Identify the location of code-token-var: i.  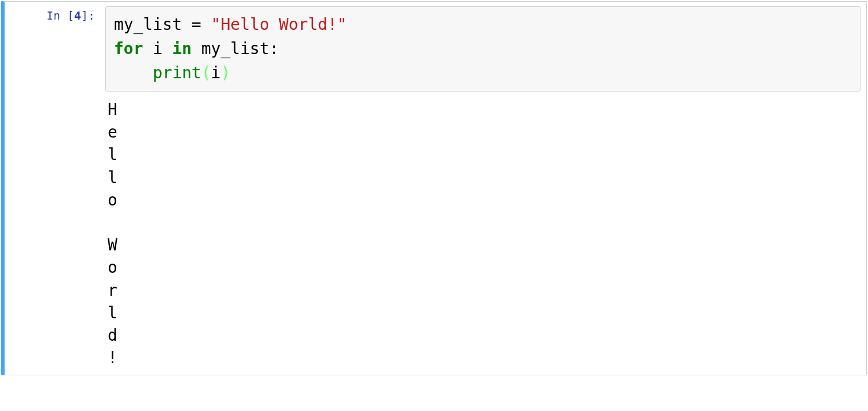
(158, 48).